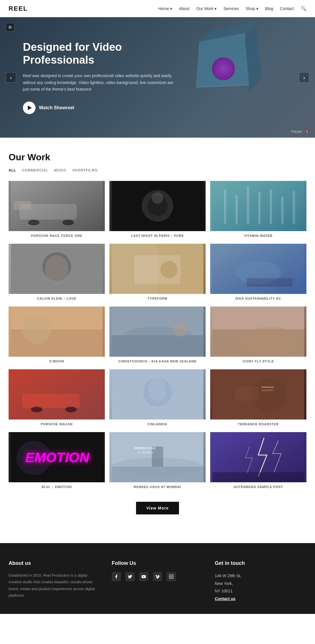 The width and height of the screenshot is (315, 644). I want to click on nav-services: Services, so click(231, 9).